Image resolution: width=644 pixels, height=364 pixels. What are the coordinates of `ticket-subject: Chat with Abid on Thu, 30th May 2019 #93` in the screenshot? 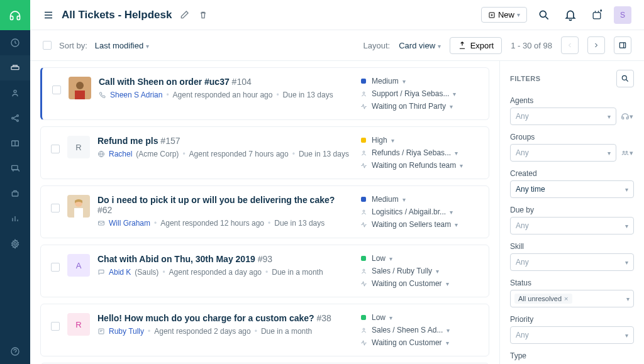 It's located at (225, 259).